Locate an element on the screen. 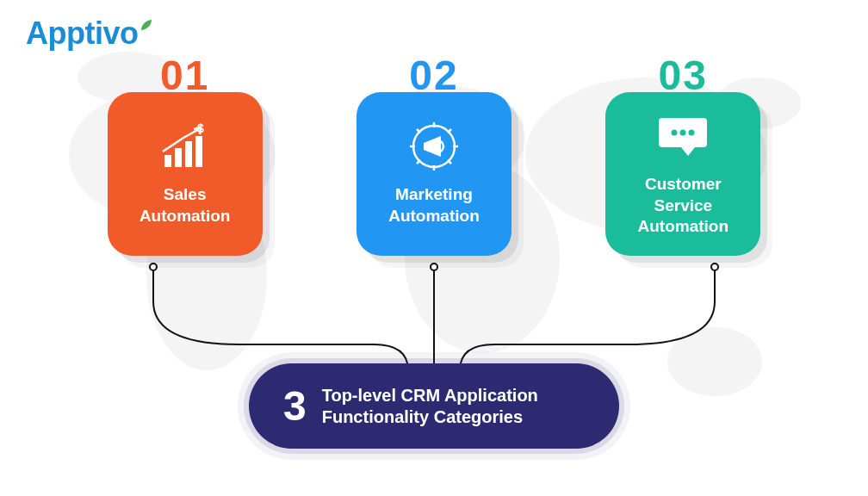 The image size is (868, 496). card-marketing: 02 Marketing Automation is located at coordinates (434, 153).